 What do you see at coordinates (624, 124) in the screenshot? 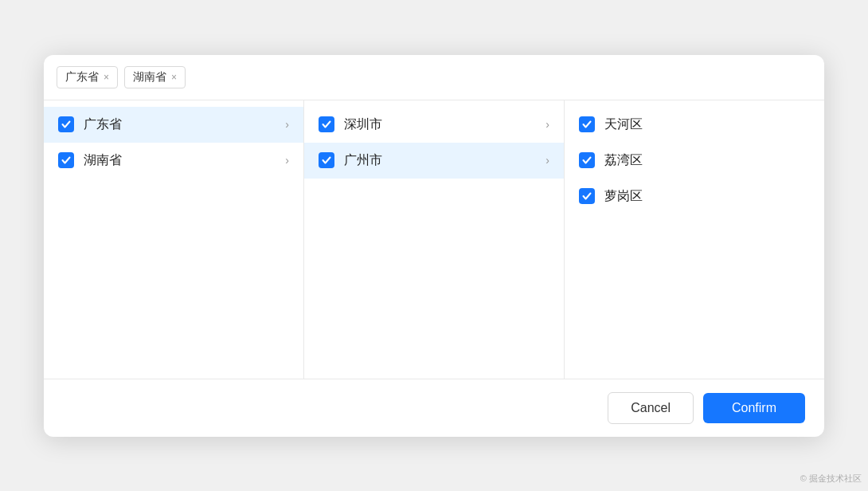
I see `list-item-tianhe-label: 天河区` at bounding box center [624, 124].